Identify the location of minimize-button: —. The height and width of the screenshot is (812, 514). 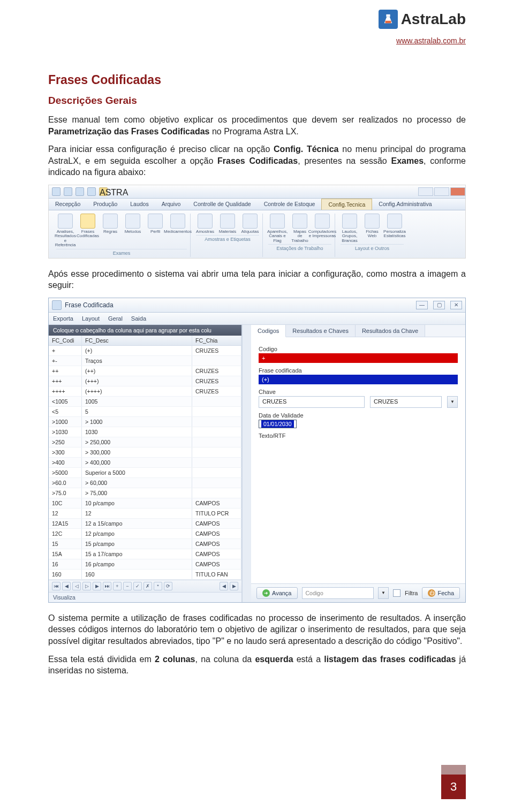
(422, 305).